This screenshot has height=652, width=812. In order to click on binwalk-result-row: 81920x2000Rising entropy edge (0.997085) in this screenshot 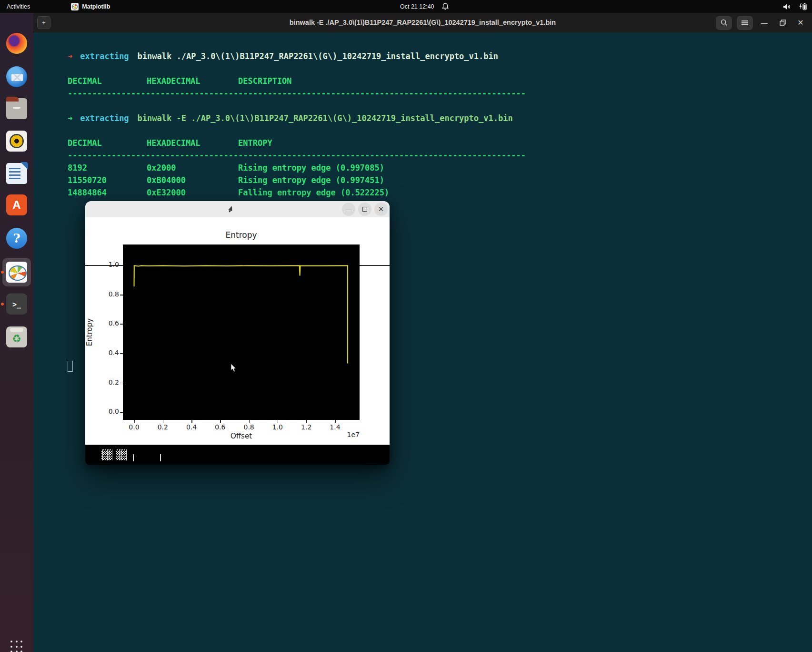, I will do `click(297, 168)`.